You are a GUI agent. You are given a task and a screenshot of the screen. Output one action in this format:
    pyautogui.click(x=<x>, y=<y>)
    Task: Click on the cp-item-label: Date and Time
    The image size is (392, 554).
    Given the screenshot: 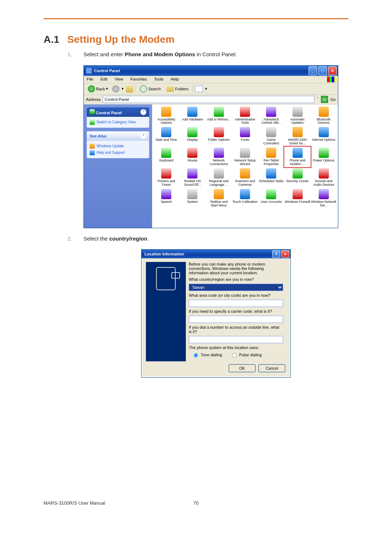 What is the action you would take?
    pyautogui.click(x=166, y=140)
    